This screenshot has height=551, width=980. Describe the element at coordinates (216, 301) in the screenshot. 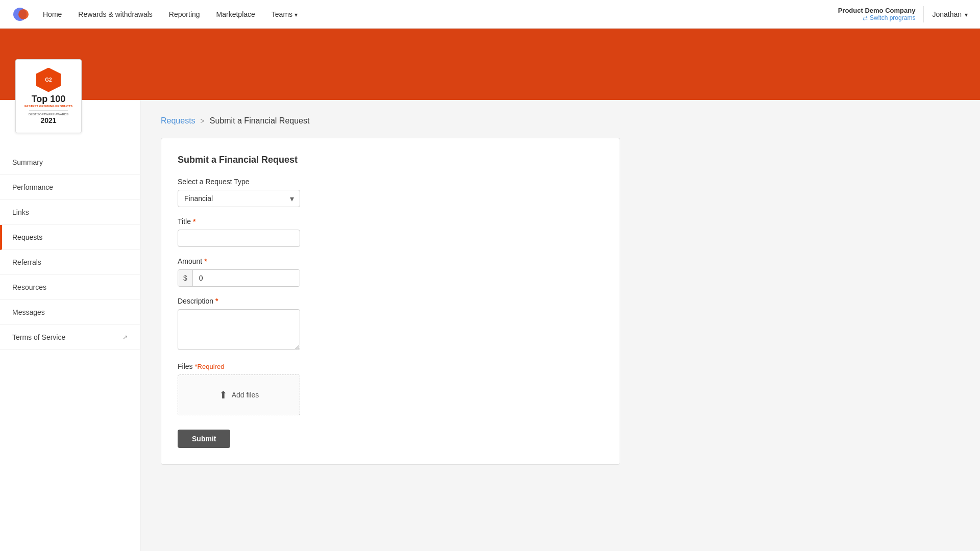

I see `description-required-star: *` at that location.